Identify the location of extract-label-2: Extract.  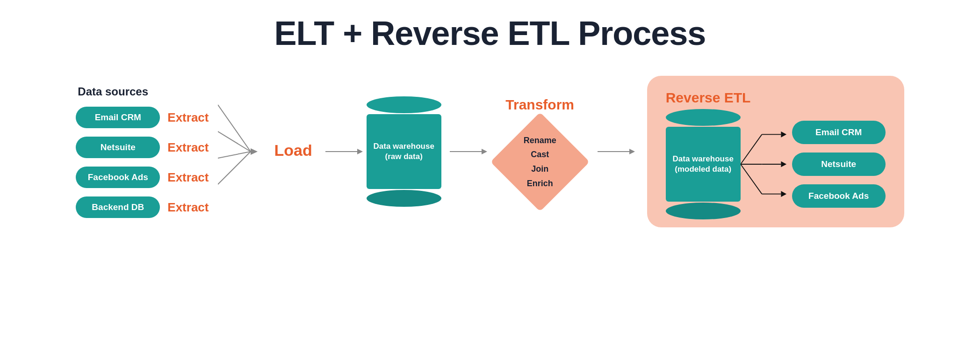
(188, 178).